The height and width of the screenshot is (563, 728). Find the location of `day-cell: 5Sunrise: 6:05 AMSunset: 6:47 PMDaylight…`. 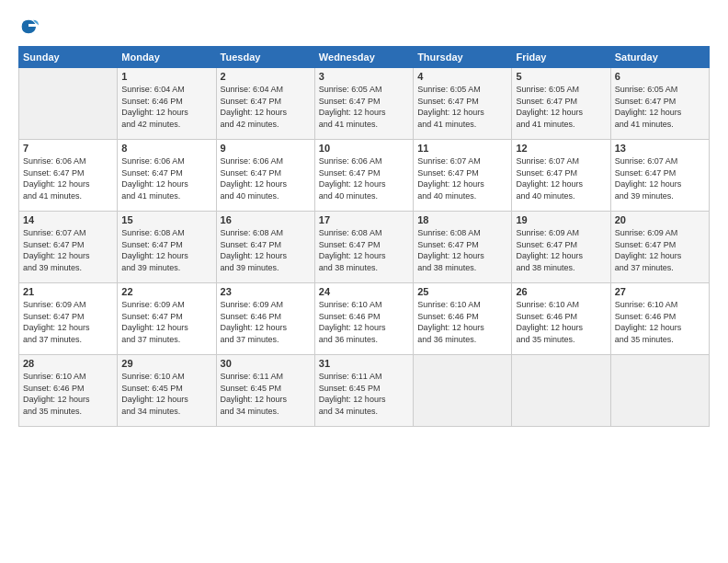

day-cell: 5Sunrise: 6:05 AMSunset: 6:47 PMDaylight… is located at coordinates (561, 104).